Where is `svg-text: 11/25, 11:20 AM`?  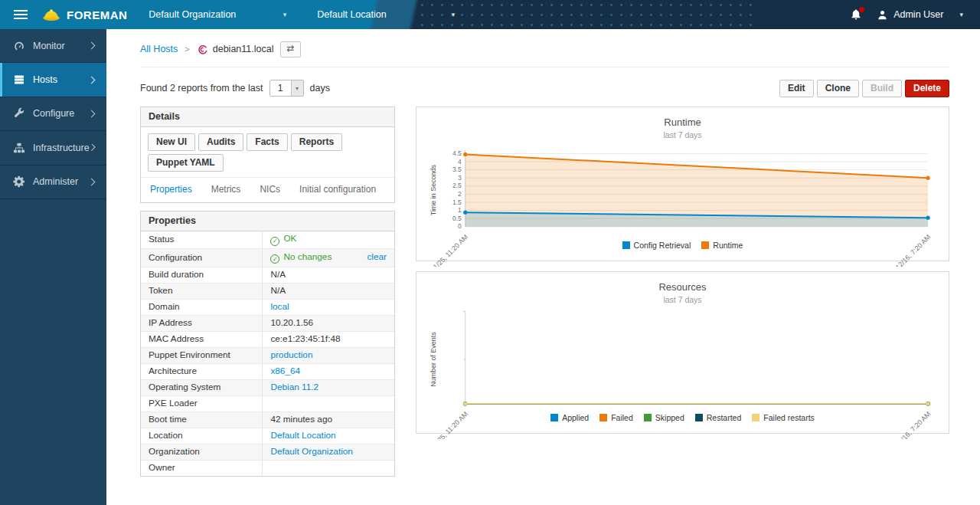
svg-text: 11/25, 11:20 AM is located at coordinates (449, 250).